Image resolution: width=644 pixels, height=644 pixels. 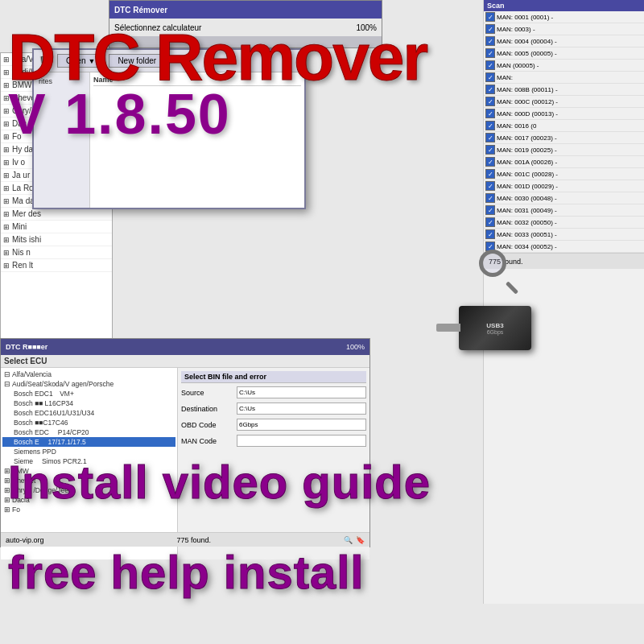 What do you see at coordinates (326, 114) in the screenshot?
I see `version-heading: V 1.8.50` at bounding box center [326, 114].